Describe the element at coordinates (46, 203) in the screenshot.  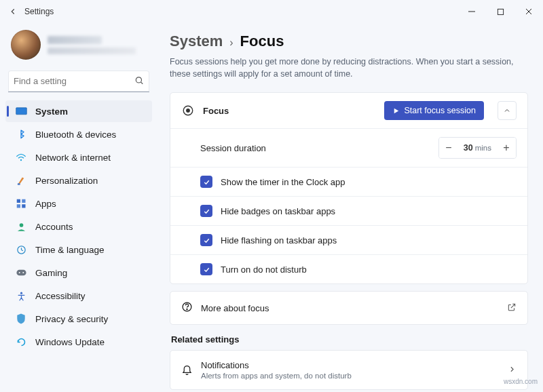
I see `sidebar-item-label: Apps` at that location.